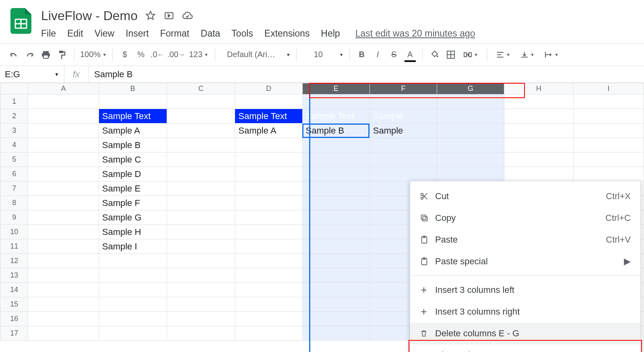  What do you see at coordinates (133, 319) in the screenshot?
I see `cell-B16` at bounding box center [133, 319].